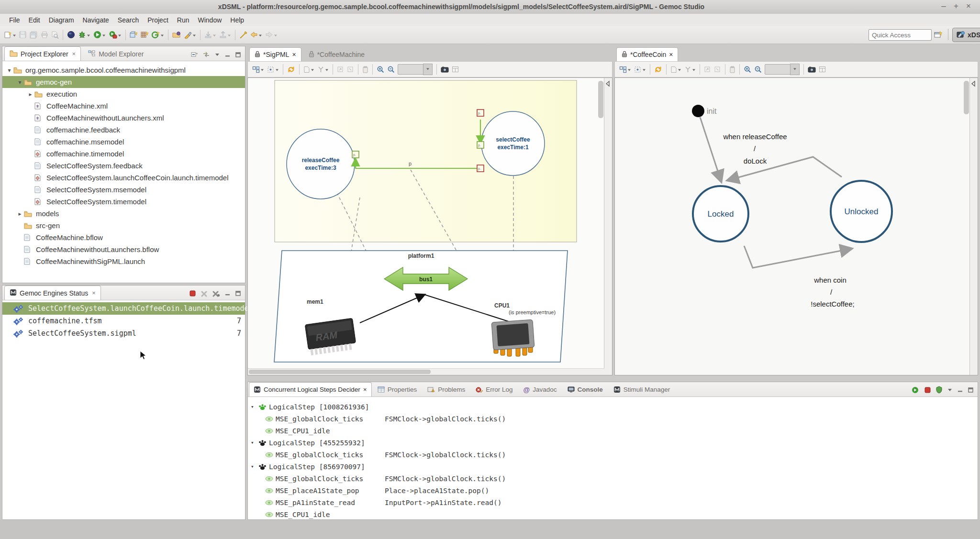  Describe the element at coordinates (445, 69) in the screenshot. I see `camera-button` at that location.